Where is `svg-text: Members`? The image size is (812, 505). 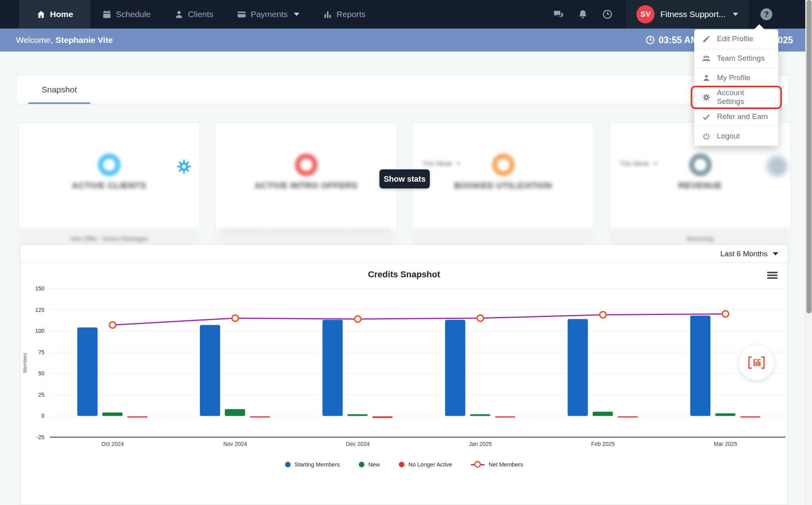
svg-text: Members is located at coordinates (25, 363).